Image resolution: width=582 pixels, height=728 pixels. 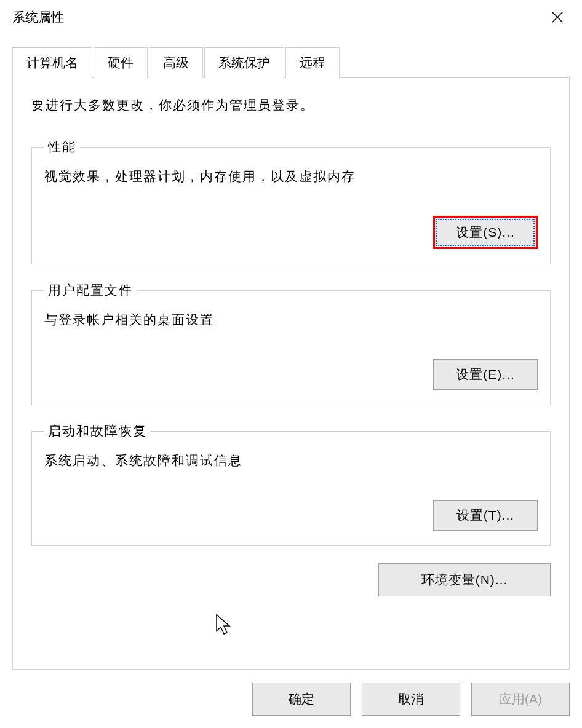 I want to click on admin-required-text: 要进行大多数更改，你必须作为管理员登录。, so click(x=291, y=105).